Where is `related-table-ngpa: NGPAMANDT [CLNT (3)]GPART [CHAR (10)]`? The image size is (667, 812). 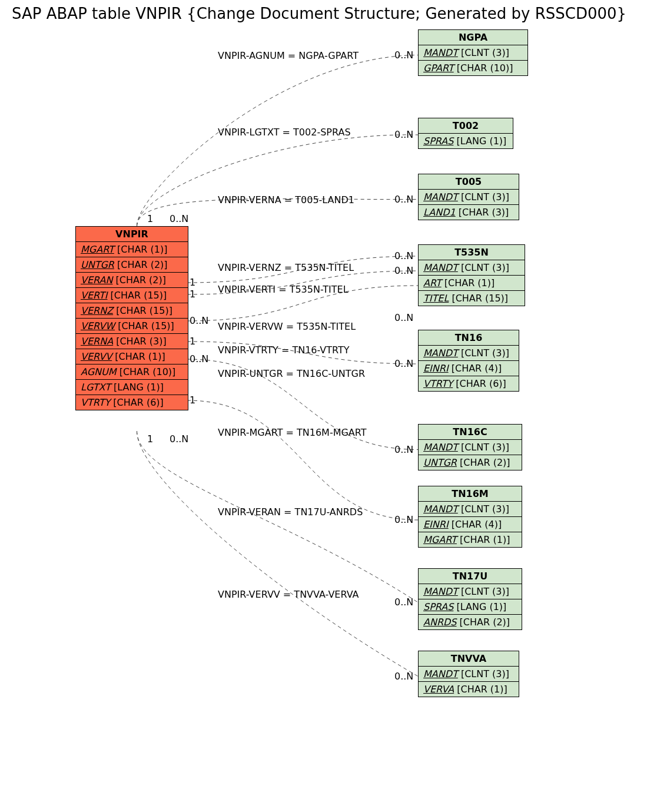
related-table-ngpa: NGPAMANDT [CLNT (3)]GPART [CHAR (10)] is located at coordinates (473, 53).